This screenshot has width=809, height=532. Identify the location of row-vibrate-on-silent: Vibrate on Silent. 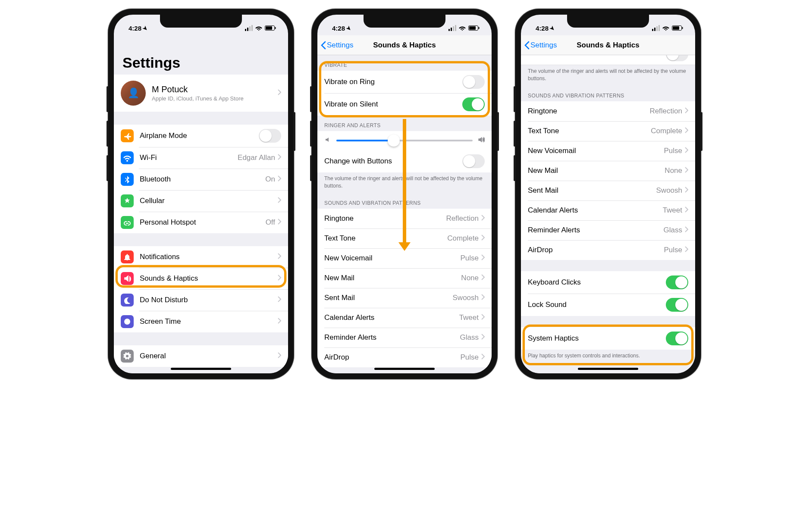
(404, 104).